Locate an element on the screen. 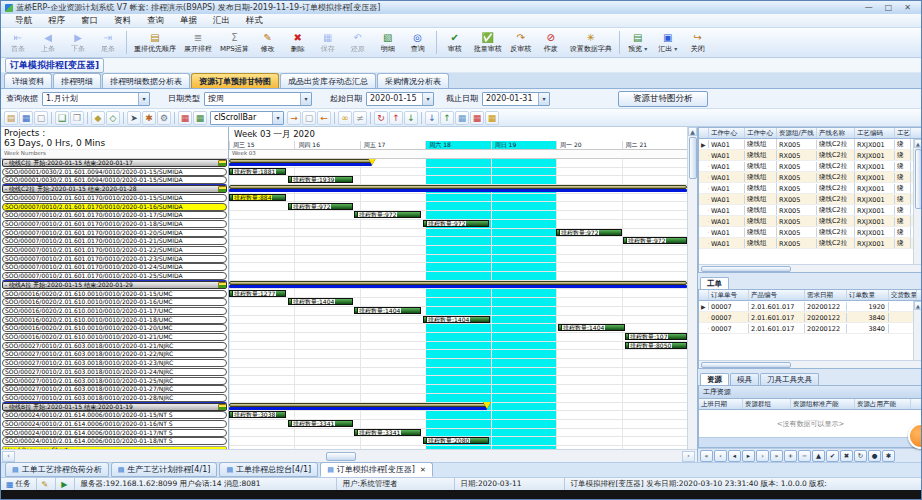 This screenshot has width=922, height=500. calendar-yellow-icon: ▦ is located at coordinates (492, 118).